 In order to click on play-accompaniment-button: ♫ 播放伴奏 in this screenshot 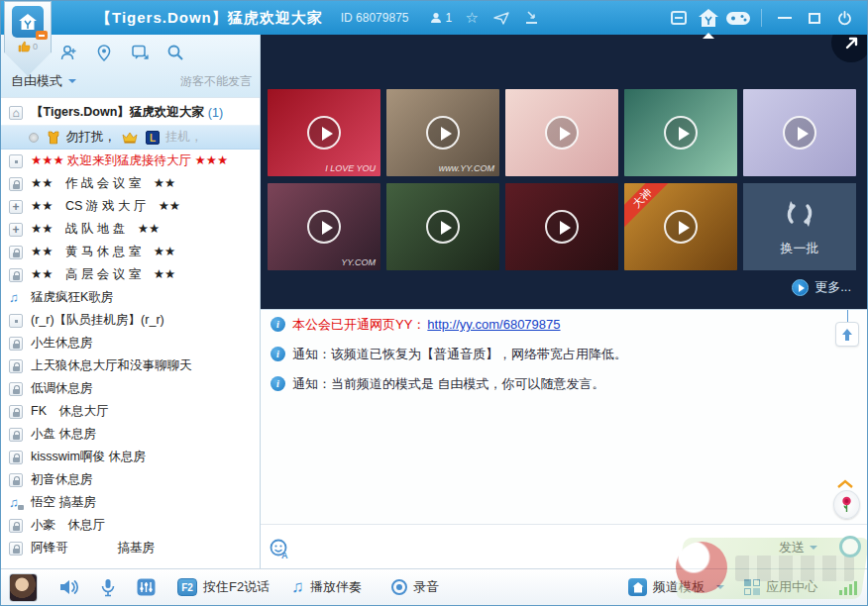, I will do `click(327, 587)`.